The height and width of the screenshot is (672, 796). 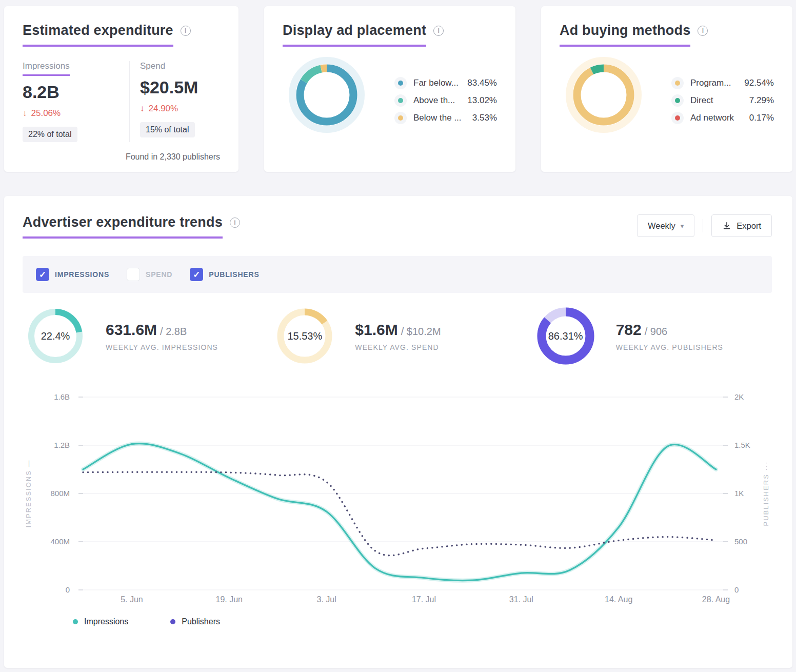 What do you see at coordinates (482, 83) in the screenshot?
I see `legend-value: 83.45%` at bounding box center [482, 83].